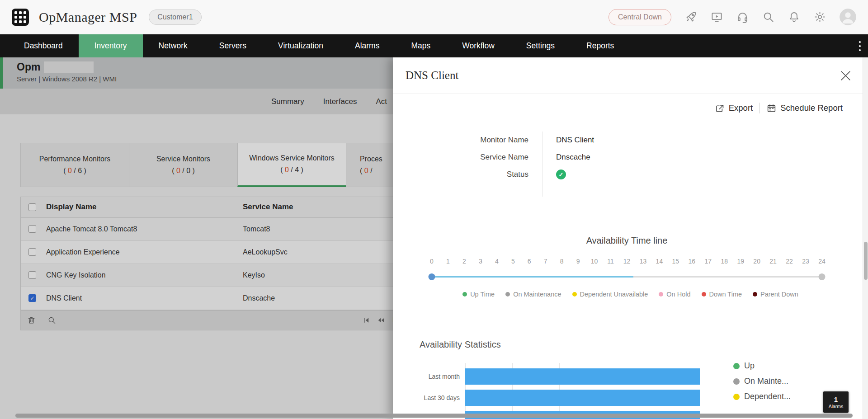 The image size is (868, 419). What do you see at coordinates (762, 366) in the screenshot?
I see `chart-legend-item: Up` at bounding box center [762, 366].